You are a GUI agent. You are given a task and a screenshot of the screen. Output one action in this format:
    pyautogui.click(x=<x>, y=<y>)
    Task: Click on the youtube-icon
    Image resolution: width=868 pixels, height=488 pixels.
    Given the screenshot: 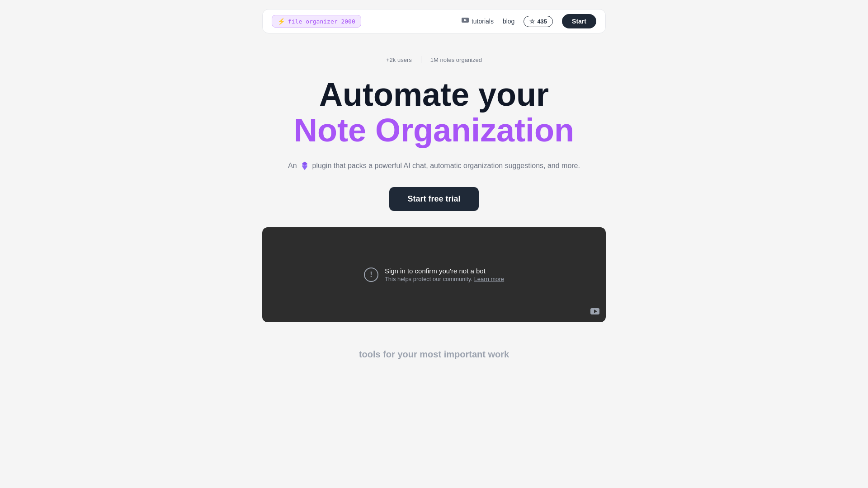 What is the action you would take?
    pyautogui.click(x=595, y=312)
    